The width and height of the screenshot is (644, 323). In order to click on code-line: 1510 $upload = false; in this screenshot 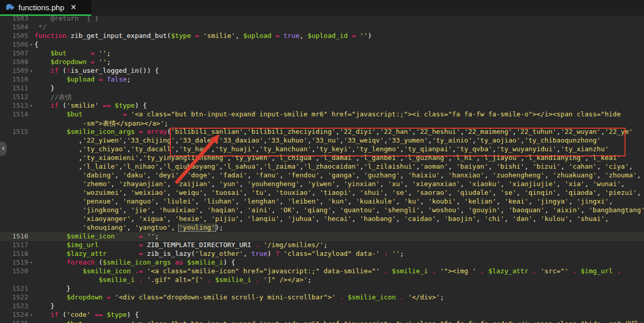, I will do `click(322, 80)`.